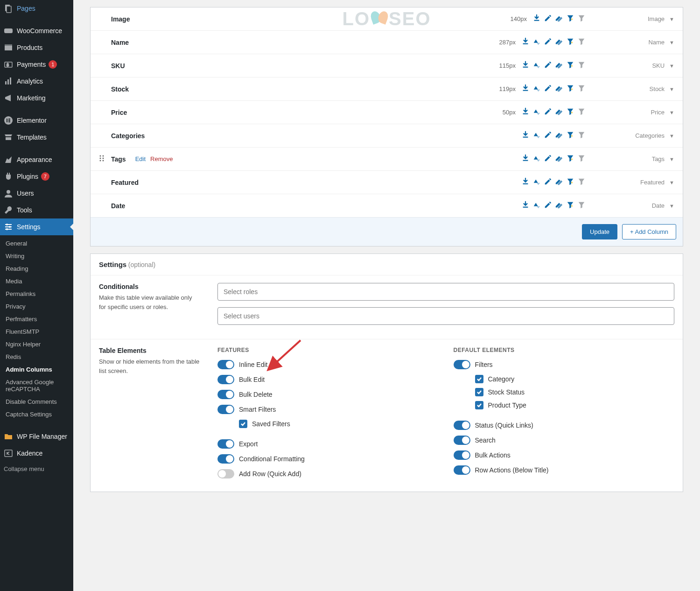 The width and height of the screenshot is (700, 591). Describe the element at coordinates (36, 386) in the screenshot. I see `submenu-recaptcha: Advanced Google reCAPTCHA` at that location.